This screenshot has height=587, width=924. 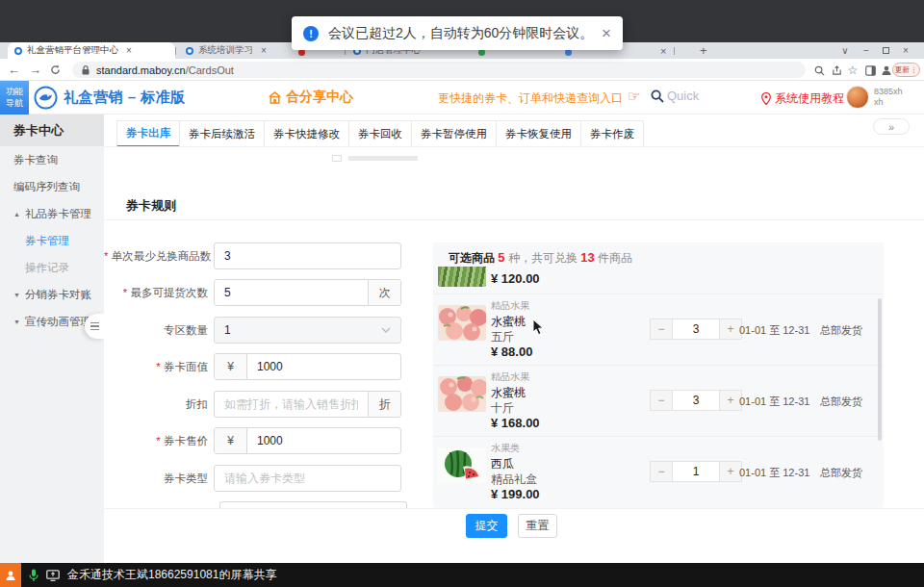 I want to click on product-category: 水果类, so click(x=505, y=448).